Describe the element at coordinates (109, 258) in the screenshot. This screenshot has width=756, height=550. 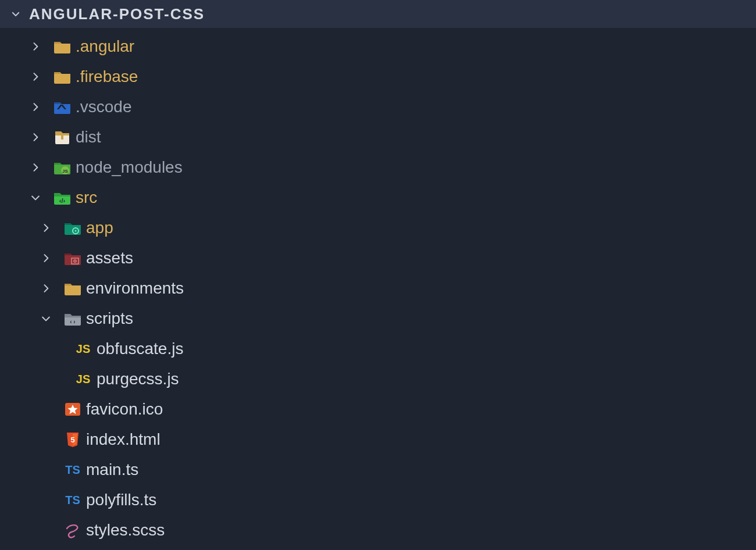
I see `tree-item-label: assets` at that location.